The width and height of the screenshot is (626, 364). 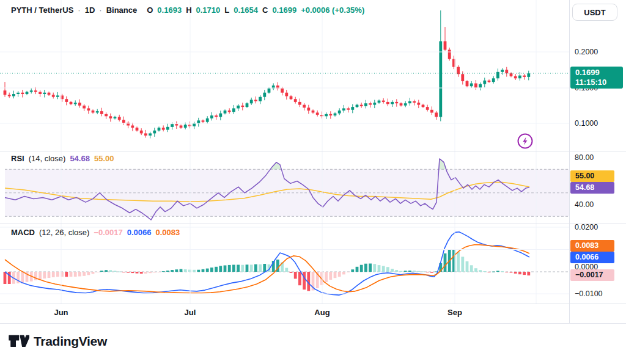 What do you see at coordinates (188, 10) in the screenshot?
I see `ohlc-high-label: H` at bounding box center [188, 10].